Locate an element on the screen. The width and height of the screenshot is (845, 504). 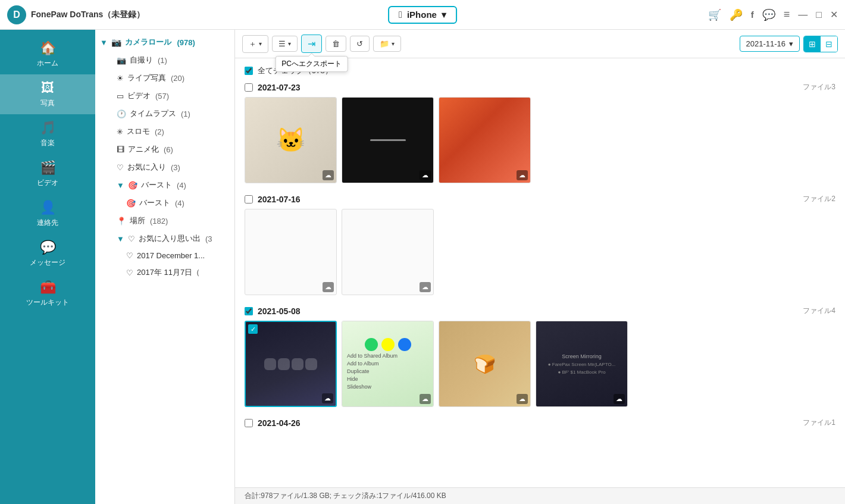
refresh-icon: ↺ is located at coordinates (359, 44).